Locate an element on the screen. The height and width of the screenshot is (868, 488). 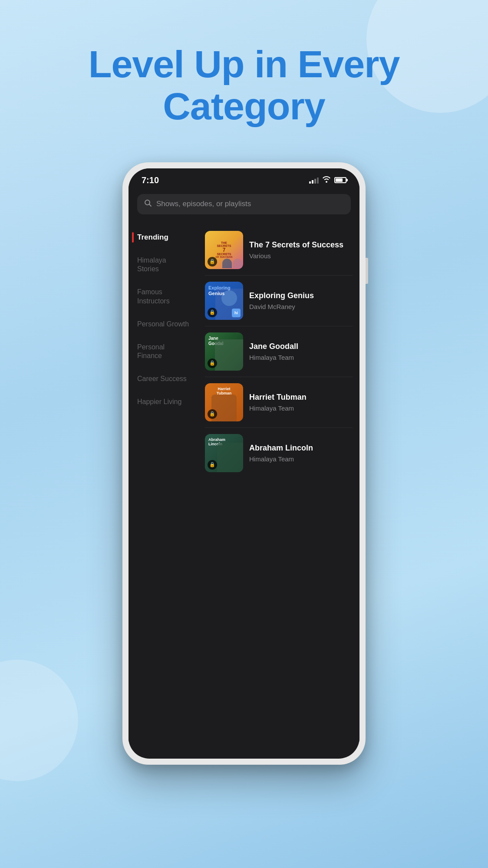
podcast-title-lincoln: Abraham Lincoln is located at coordinates (301, 448).